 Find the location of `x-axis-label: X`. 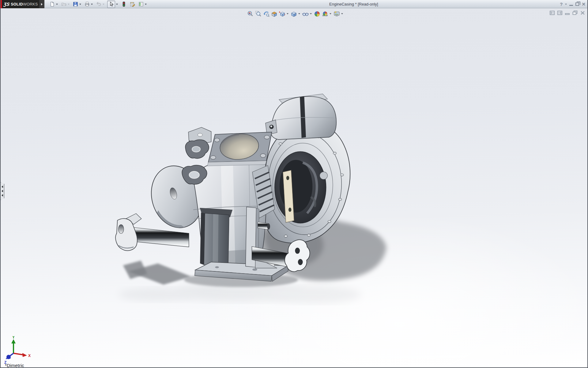

x-axis-label: X is located at coordinates (29, 356).